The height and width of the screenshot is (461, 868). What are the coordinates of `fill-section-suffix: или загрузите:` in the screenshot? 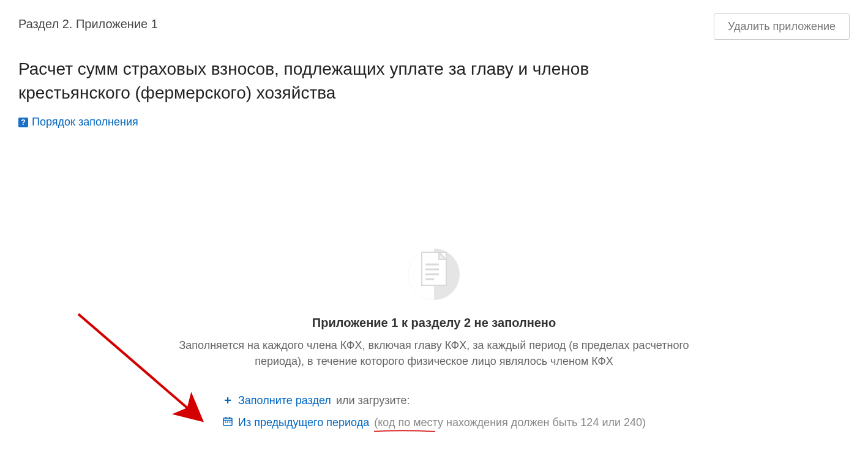 It's located at (373, 400).